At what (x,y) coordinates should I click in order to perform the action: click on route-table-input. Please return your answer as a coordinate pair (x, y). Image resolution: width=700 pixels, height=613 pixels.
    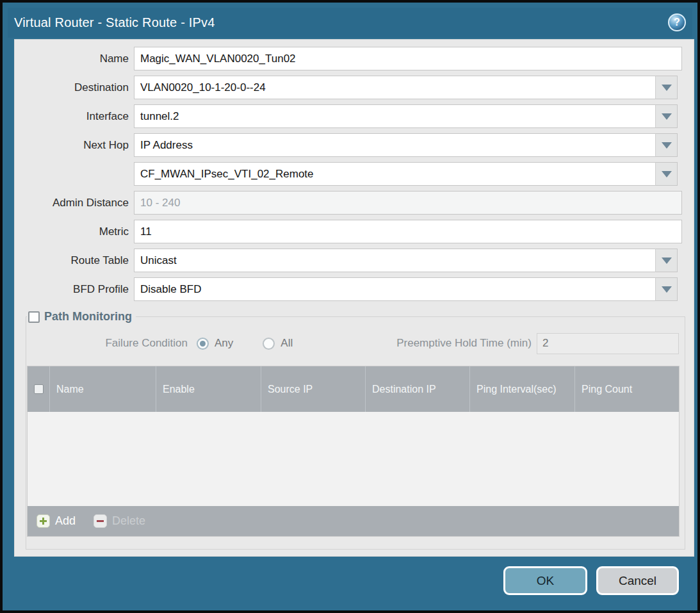
    Looking at the image, I should click on (395, 260).